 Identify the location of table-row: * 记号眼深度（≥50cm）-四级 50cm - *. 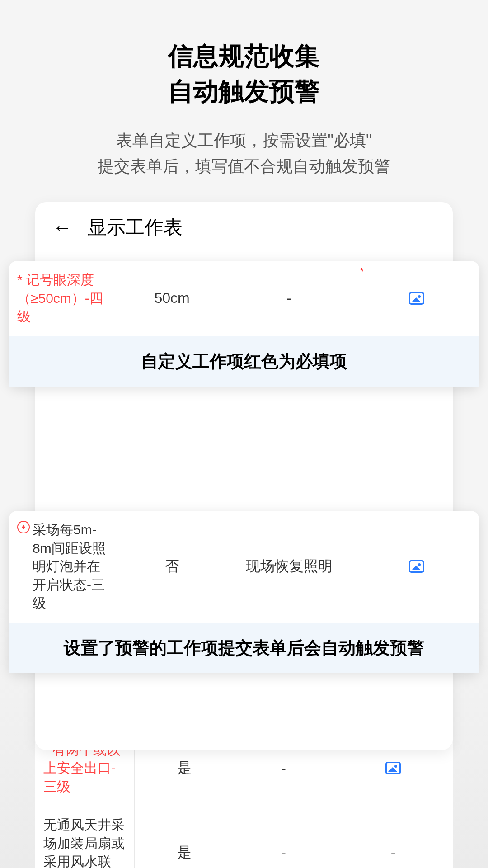
(244, 298).